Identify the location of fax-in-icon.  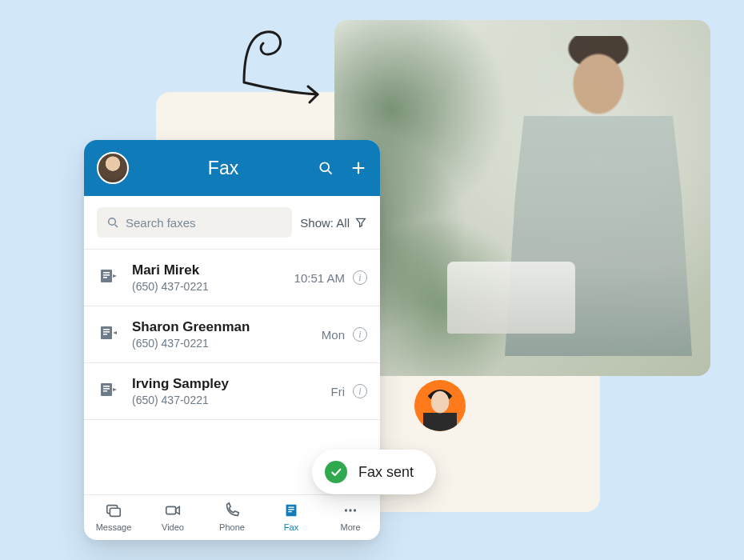
(110, 334).